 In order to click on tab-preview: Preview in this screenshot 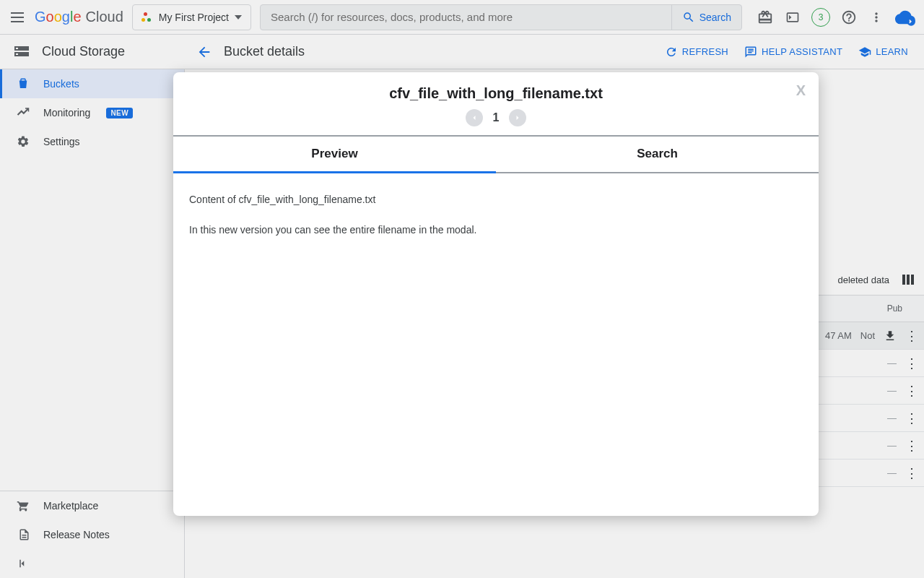, I will do `click(335, 155)`.